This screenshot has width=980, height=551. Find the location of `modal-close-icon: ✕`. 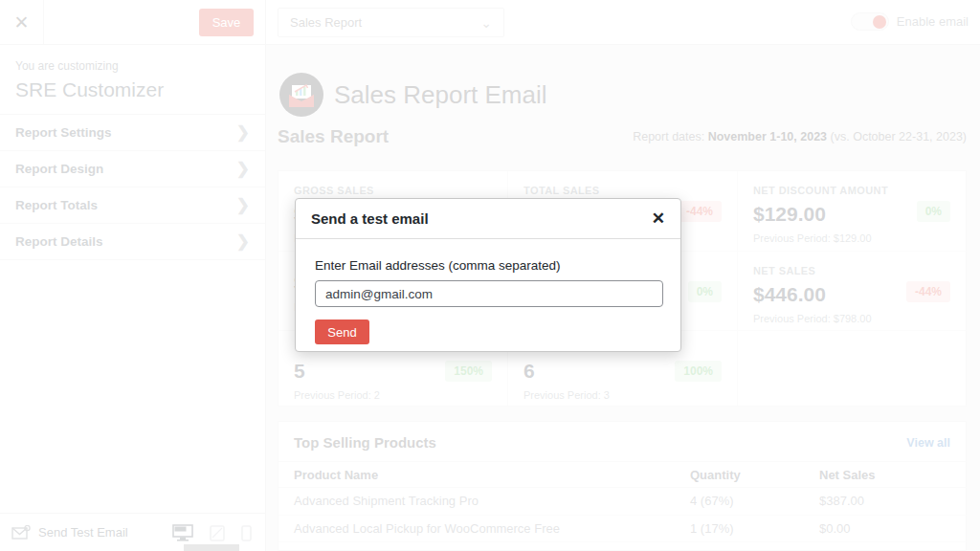

modal-close-icon: ✕ is located at coordinates (658, 218).